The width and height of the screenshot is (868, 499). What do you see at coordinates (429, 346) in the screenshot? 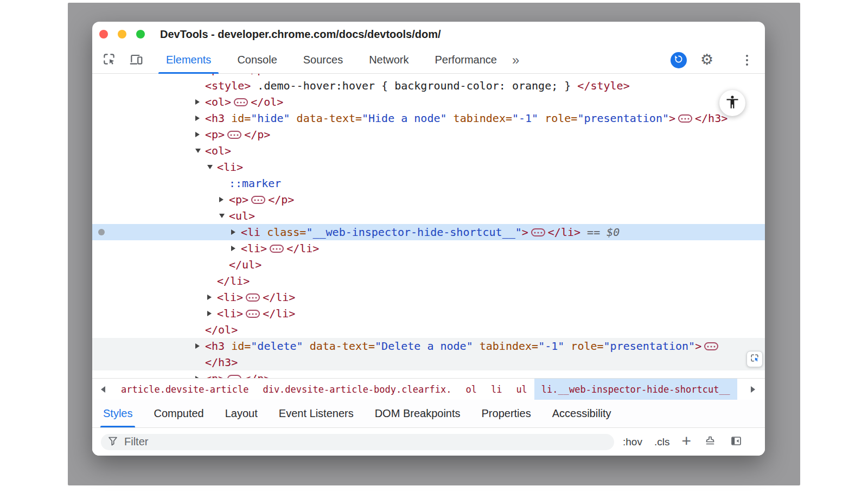
I see `dom-node-code: <h3 id="delete" data-text="Delete a node…` at bounding box center [429, 346].